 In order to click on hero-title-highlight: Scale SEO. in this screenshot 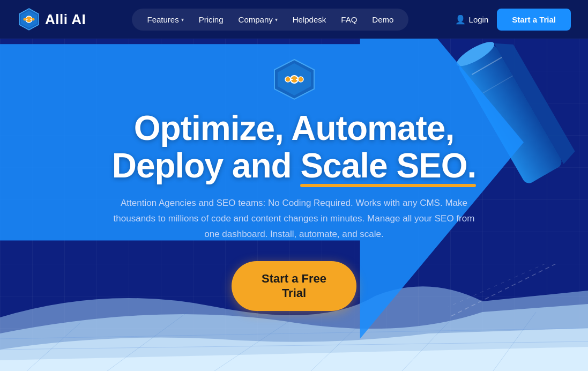, I will do `click(388, 166)`.